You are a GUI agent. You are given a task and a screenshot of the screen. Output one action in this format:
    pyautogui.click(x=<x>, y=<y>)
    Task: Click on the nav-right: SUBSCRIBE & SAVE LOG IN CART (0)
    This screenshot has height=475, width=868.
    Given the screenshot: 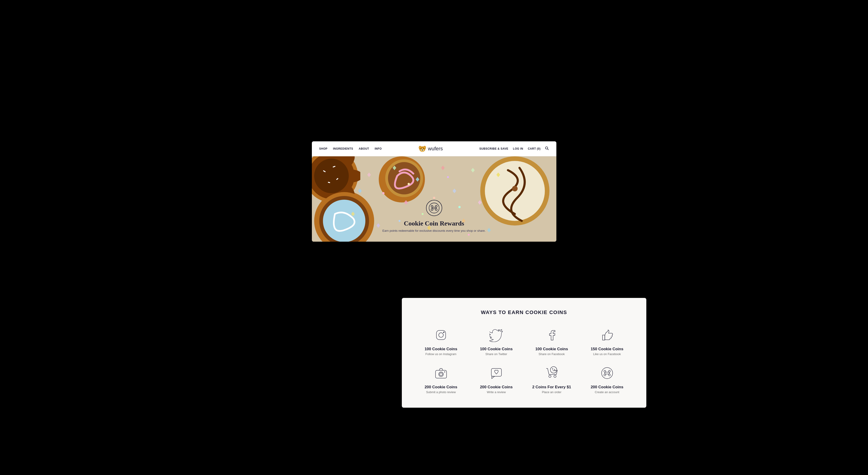 What is the action you would take?
    pyautogui.click(x=514, y=149)
    